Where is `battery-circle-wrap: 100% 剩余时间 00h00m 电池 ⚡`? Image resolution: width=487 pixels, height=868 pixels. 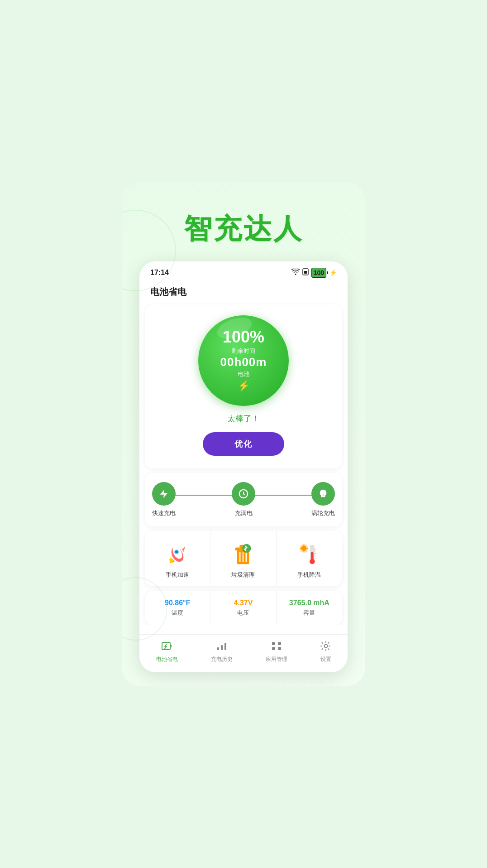
battery-circle-wrap: 100% 剩余时间 00h00m 电池 ⚡ is located at coordinates (244, 361).